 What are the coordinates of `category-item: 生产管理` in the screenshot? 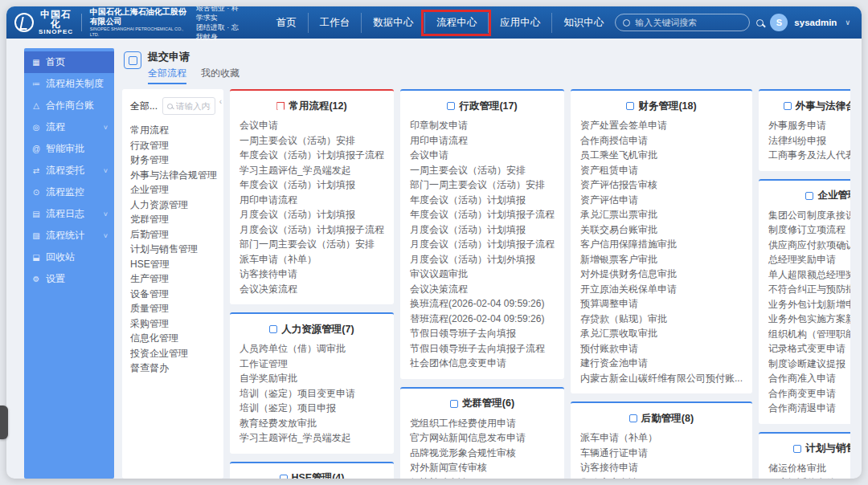 It's located at (177, 279).